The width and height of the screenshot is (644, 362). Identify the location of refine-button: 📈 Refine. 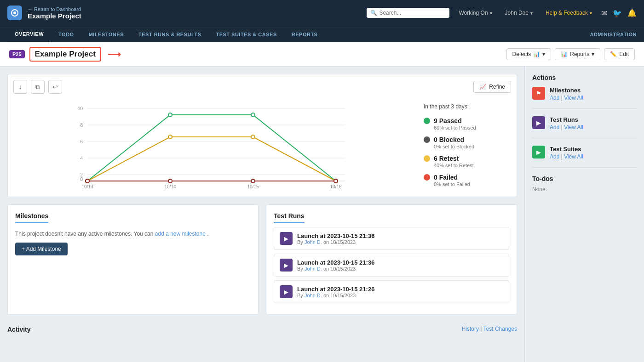
(492, 87).